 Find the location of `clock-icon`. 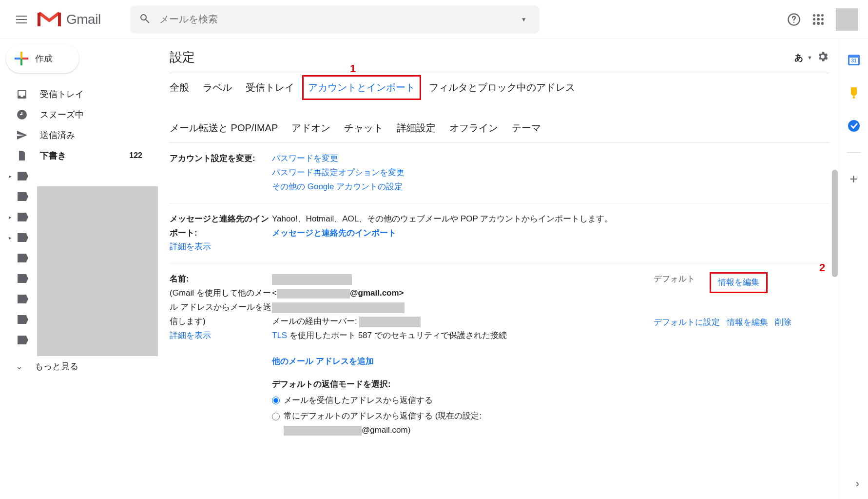

clock-icon is located at coordinates (22, 115).